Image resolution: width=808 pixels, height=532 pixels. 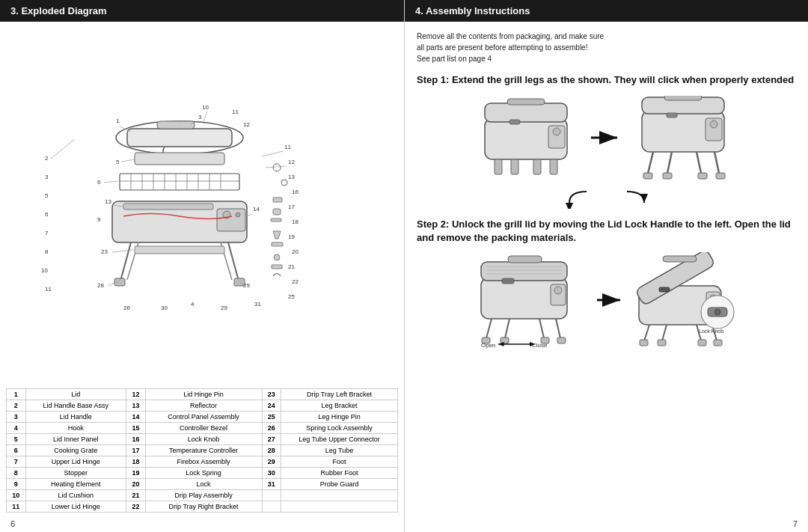 What do you see at coordinates (606, 230) in the screenshot?
I see `step2-title: Step 2: Unlock the grill lid by moving t…` at bounding box center [606, 230].